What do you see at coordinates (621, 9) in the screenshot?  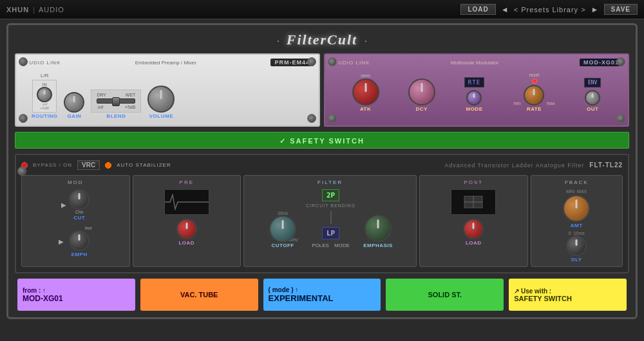 I see `save-button: SAVE` at bounding box center [621, 9].